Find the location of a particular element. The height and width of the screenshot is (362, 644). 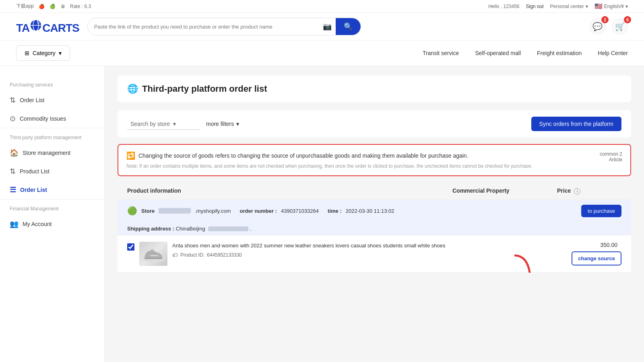

apple-icon: 🍎 is located at coordinates (42, 6).